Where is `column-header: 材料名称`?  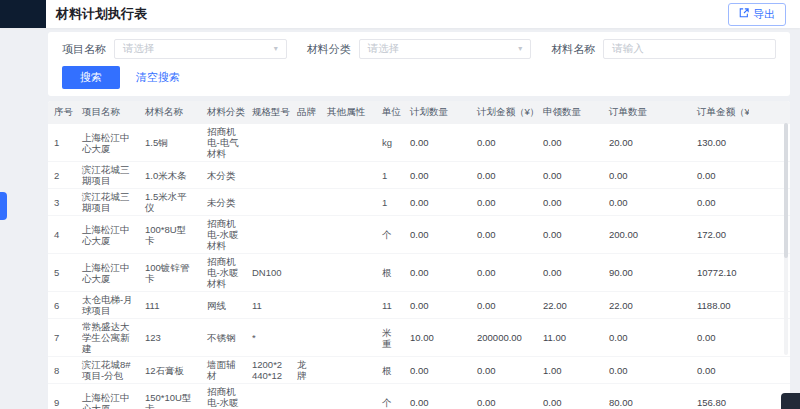
column-header: 材料名称 is located at coordinates (170, 112).